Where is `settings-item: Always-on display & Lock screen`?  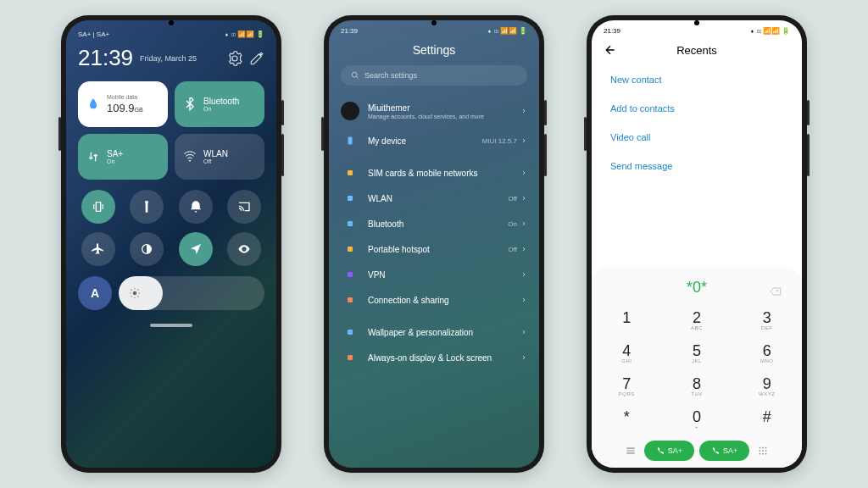
settings-item: Always-on display & Lock screen is located at coordinates (434, 358).